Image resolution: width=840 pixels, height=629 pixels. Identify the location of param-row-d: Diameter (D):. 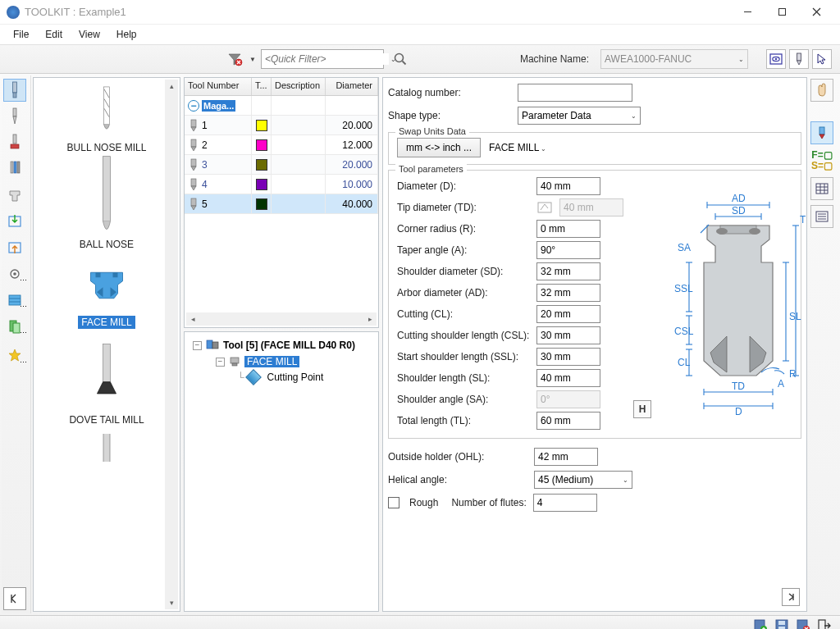
(512, 186).